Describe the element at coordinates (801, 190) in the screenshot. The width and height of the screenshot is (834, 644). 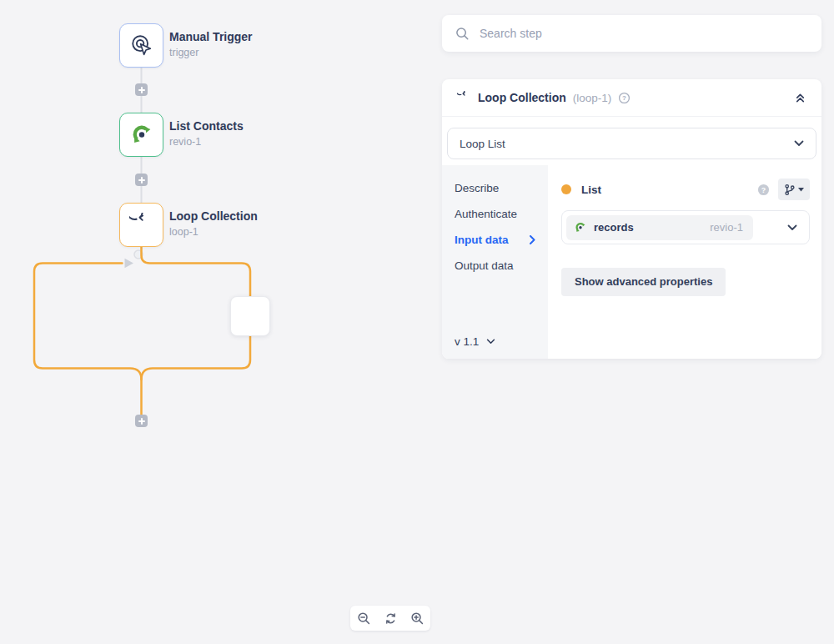
I see `caret-down-icon` at that location.